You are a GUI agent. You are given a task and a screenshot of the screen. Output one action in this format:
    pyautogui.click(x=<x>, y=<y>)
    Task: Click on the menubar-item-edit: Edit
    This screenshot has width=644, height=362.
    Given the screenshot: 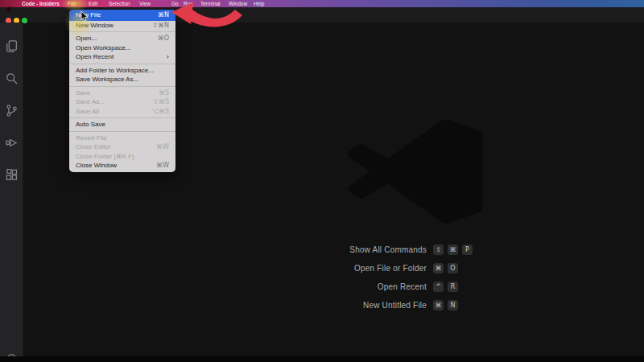 What is the action you would take?
    pyautogui.click(x=93, y=3)
    